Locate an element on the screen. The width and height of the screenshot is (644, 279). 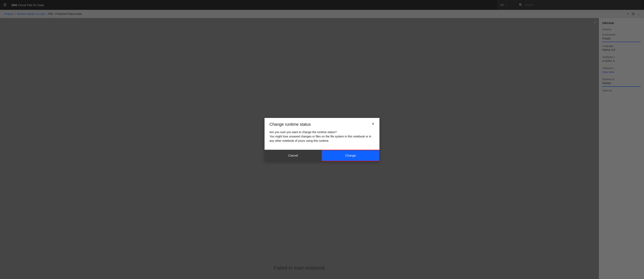
change-button: Change is located at coordinates (350, 156).